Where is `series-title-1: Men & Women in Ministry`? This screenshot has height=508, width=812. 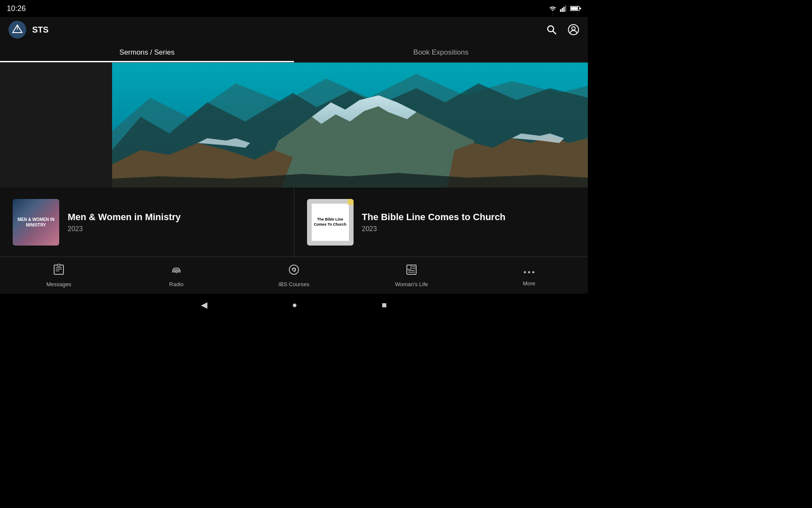 series-title-1: Men & Women in Ministry is located at coordinates (174, 217).